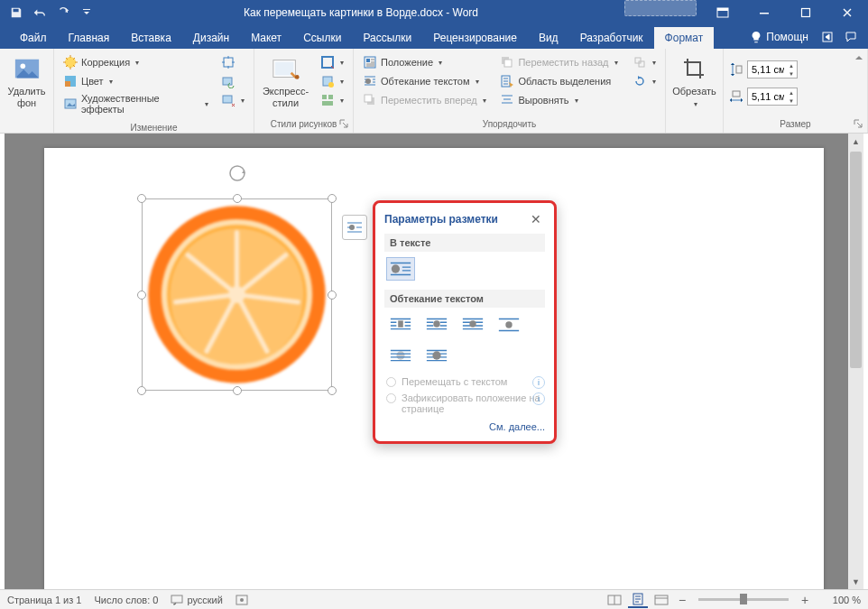 The width and height of the screenshot is (868, 609). What do you see at coordinates (855, 581) in the screenshot?
I see `scroll-down-button: ▼` at bounding box center [855, 581].